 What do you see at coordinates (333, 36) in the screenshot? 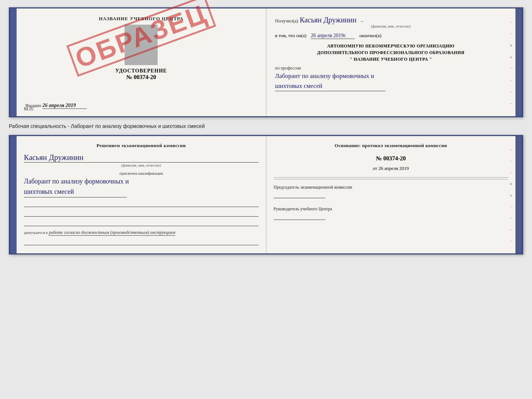
I see `cert-date: 26 апреля 2019г.` at bounding box center [333, 36].